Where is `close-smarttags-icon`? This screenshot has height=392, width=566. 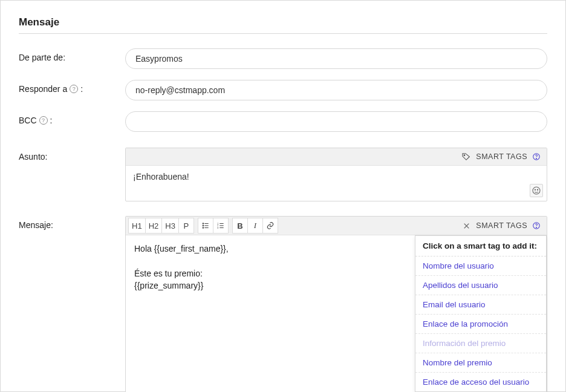
close-smarttags-icon is located at coordinates (466, 226).